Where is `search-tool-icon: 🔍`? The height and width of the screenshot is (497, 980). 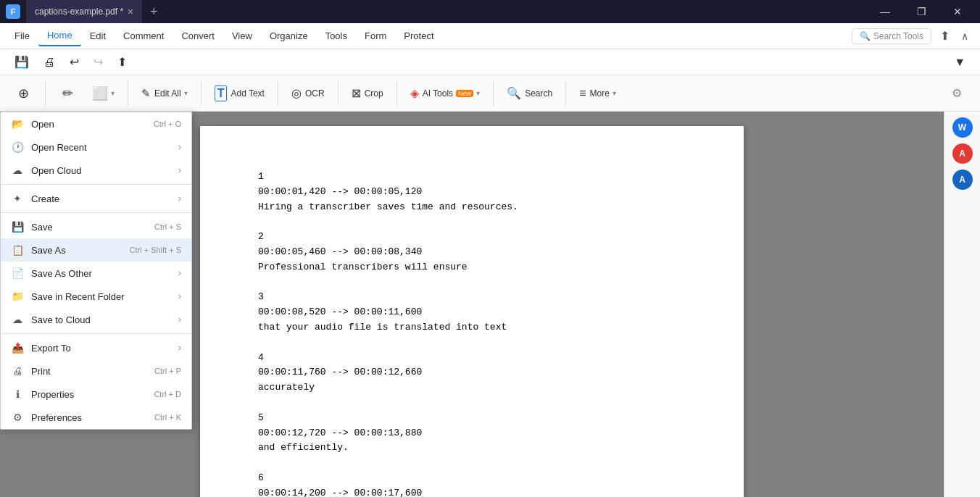
search-tool-icon: 🔍 is located at coordinates (514, 93).